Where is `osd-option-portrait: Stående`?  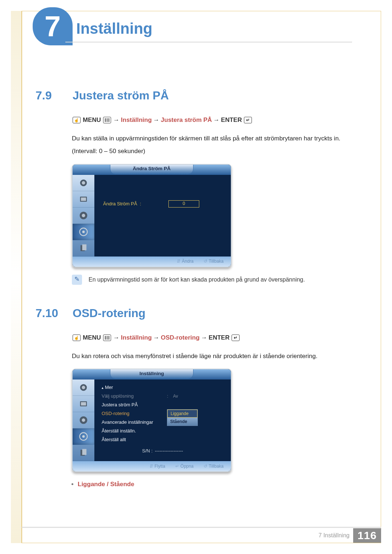 osd-option-portrait: Stående is located at coordinates (182, 422).